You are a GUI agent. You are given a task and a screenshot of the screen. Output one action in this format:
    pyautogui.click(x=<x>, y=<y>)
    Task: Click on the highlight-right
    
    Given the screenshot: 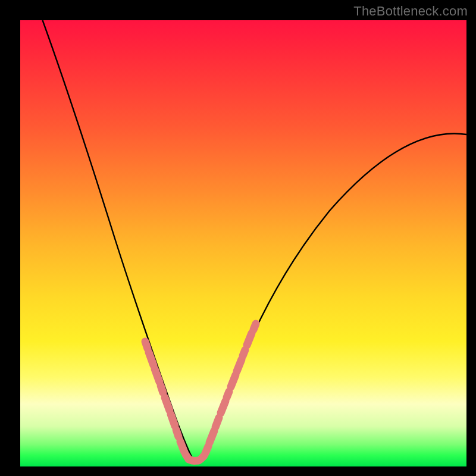 What is the action you would take?
    pyautogui.click(x=231, y=389)
    